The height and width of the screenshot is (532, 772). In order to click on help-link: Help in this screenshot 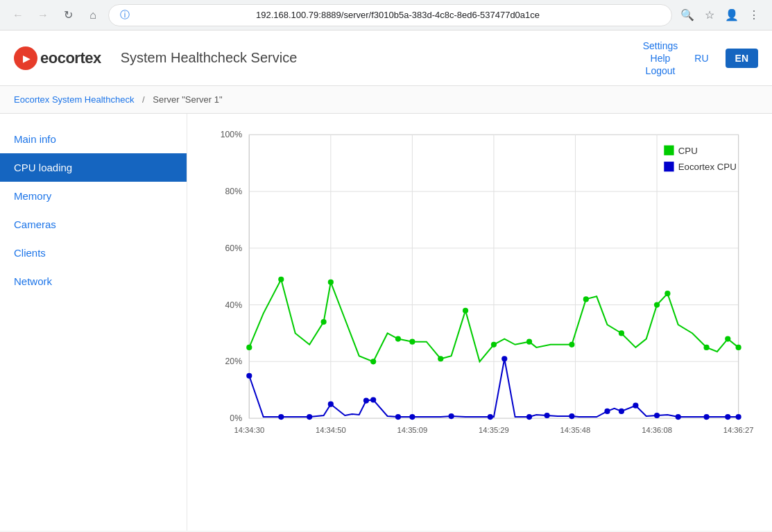, I will do `click(660, 58)`.